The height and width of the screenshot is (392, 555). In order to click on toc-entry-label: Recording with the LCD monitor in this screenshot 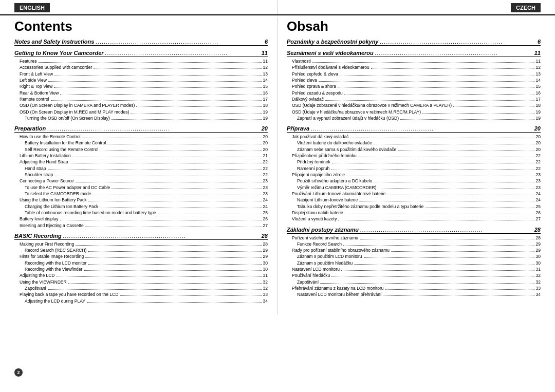, I will do `click(55, 263)`.